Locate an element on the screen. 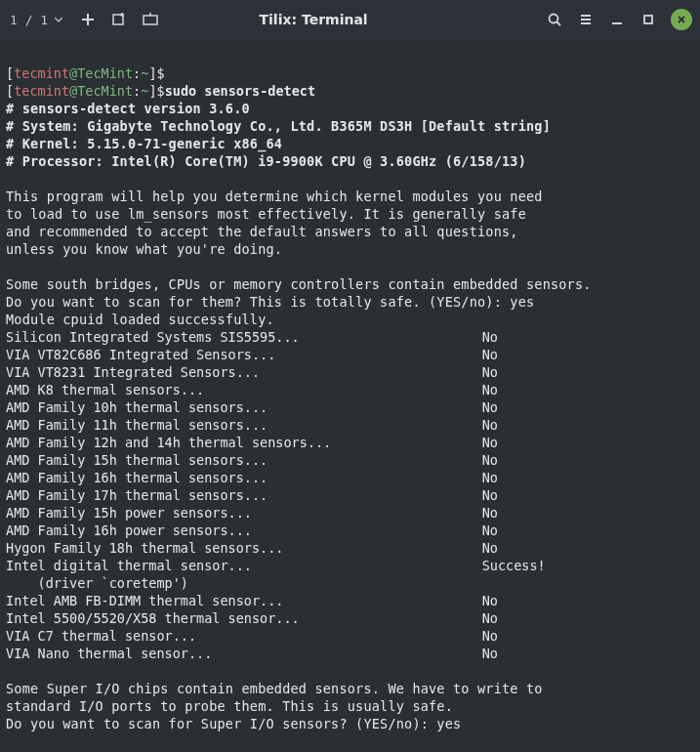 Image resolution: width=700 pixels, height=752 pixels. sensor-vt82c686: VIA VT82C686 Integrated Sensors... No is located at coordinates (252, 355).